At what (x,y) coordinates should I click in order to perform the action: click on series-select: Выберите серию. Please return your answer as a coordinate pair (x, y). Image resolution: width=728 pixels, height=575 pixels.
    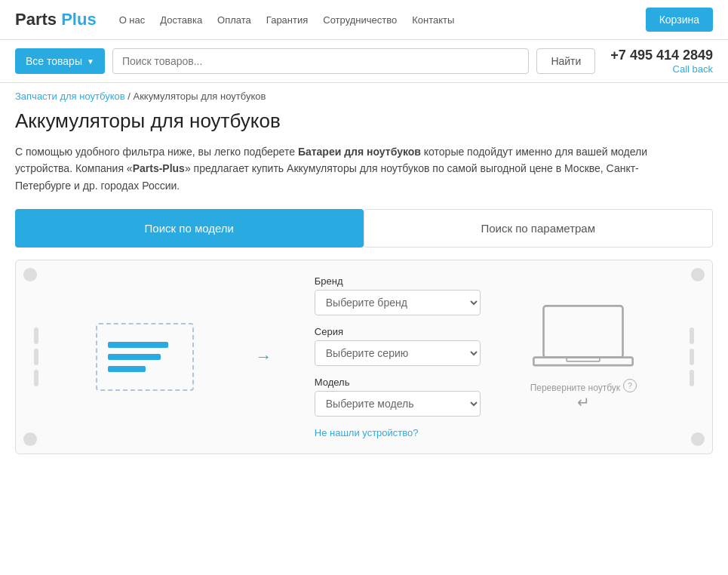
    Looking at the image, I should click on (398, 353).